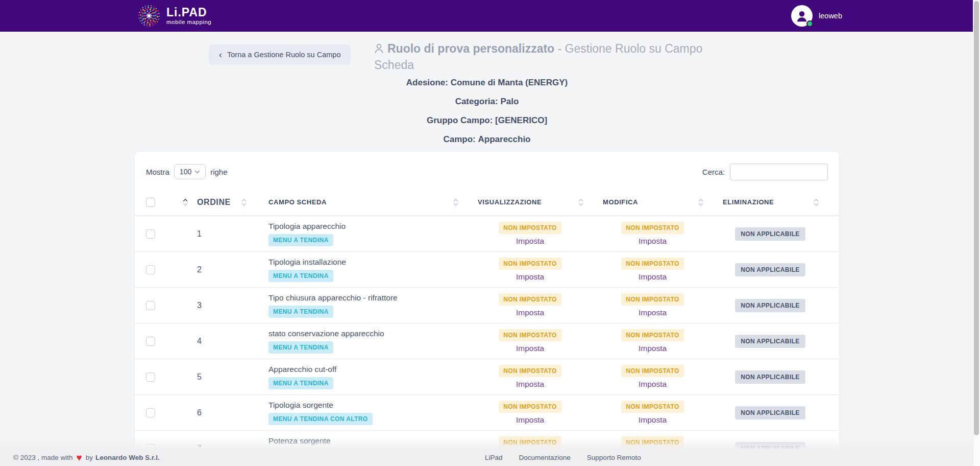  Describe the element at coordinates (545, 458) in the screenshot. I see `footer-link-documentazione: Documentazione` at that location.